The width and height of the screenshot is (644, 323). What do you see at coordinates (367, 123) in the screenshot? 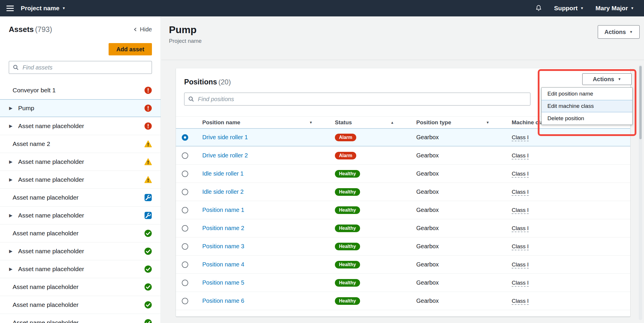
I see `column-header-status: Status ▲` at bounding box center [367, 123].